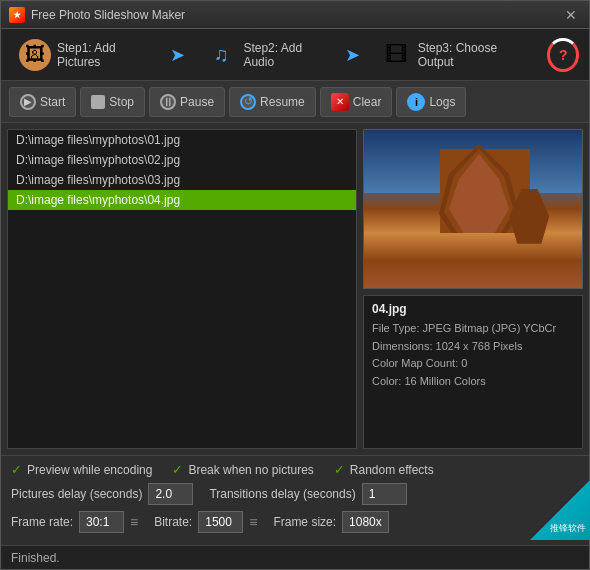  I want to click on break-no-pictures-label: Break when no pictures, so click(250, 470).